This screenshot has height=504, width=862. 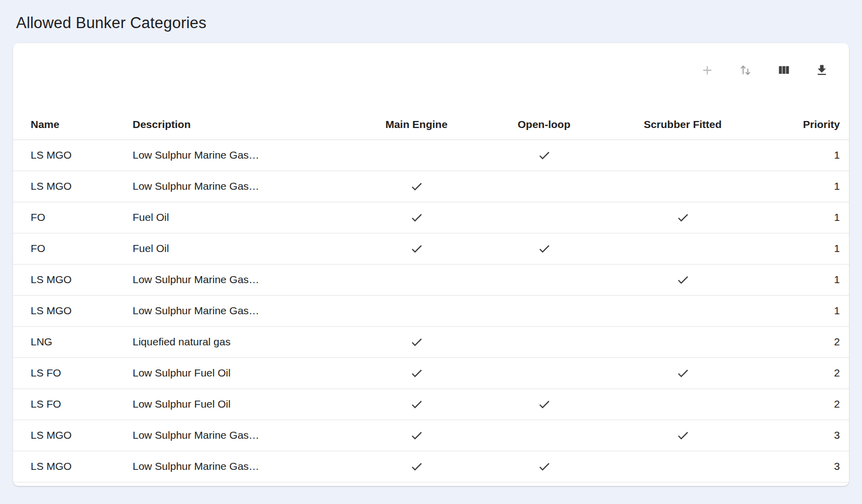 I want to click on cell-description: Liquefied natural gas, so click(x=231, y=342).